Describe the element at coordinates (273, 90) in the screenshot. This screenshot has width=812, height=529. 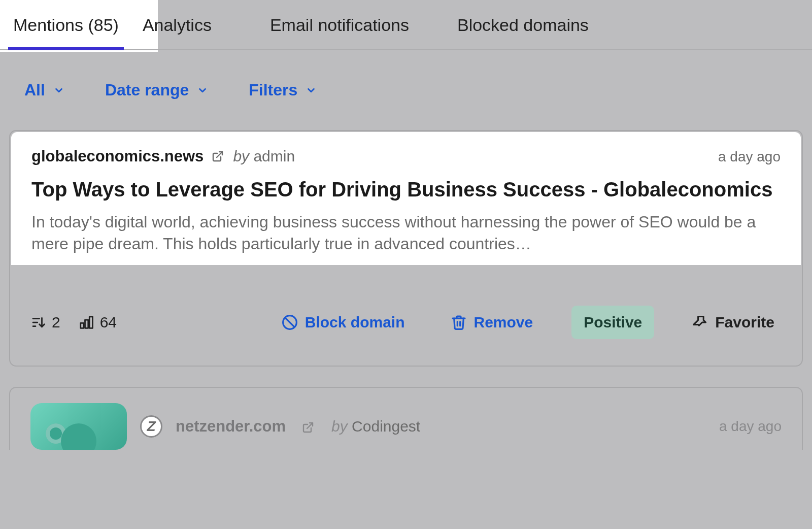
I see `filter-filters-label: Filters` at that location.